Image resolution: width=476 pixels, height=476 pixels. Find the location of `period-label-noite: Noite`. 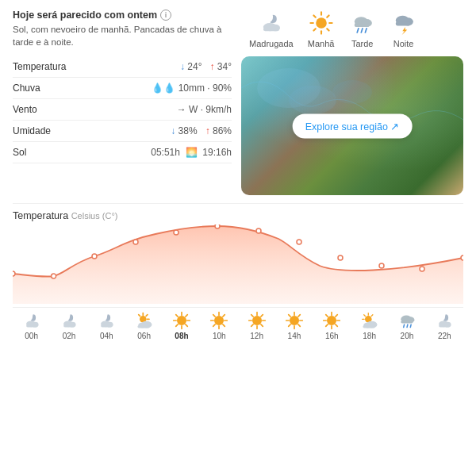

period-label-noite: Noite is located at coordinates (404, 44).